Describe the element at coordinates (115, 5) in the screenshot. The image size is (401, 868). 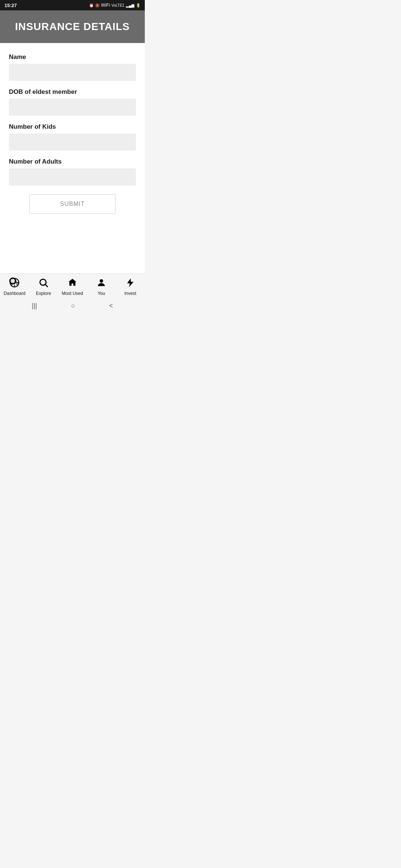
I see `status-icons: ⏰ 🔕 WiFi VoLTE1 ▂▄▆ 🔋` at that location.